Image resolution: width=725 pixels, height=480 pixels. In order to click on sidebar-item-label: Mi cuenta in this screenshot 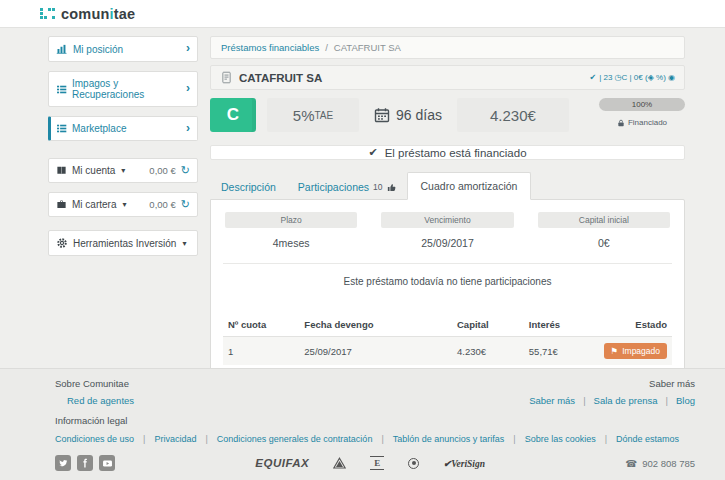, I will do `click(94, 170)`.